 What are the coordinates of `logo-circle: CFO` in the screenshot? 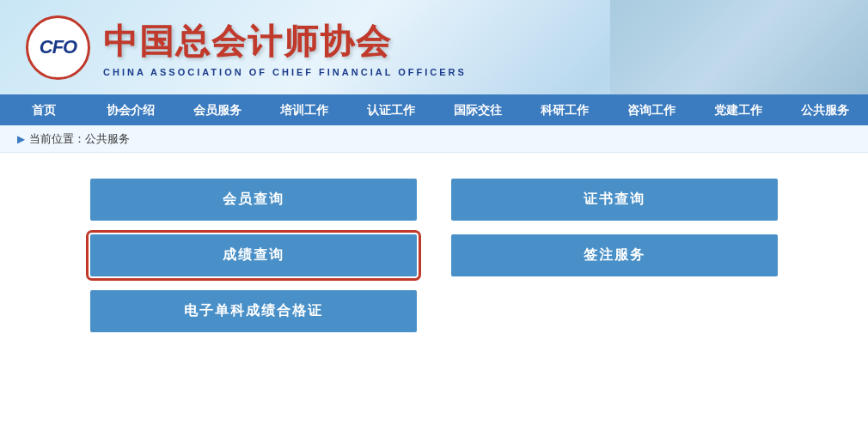 It's located at (58, 48).